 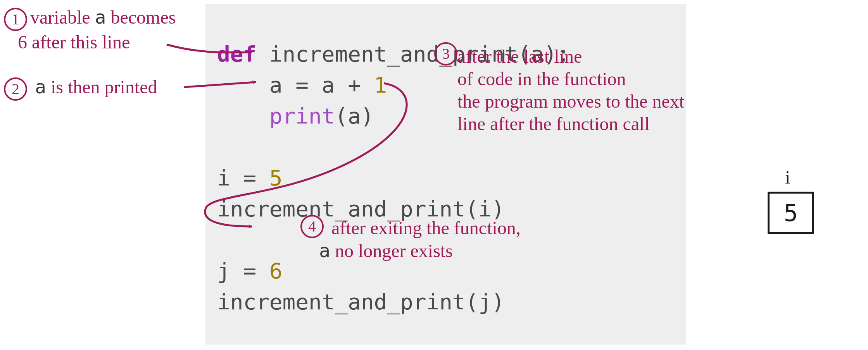 I want to click on code-line-2: a = a + 1, so click(x=302, y=85).